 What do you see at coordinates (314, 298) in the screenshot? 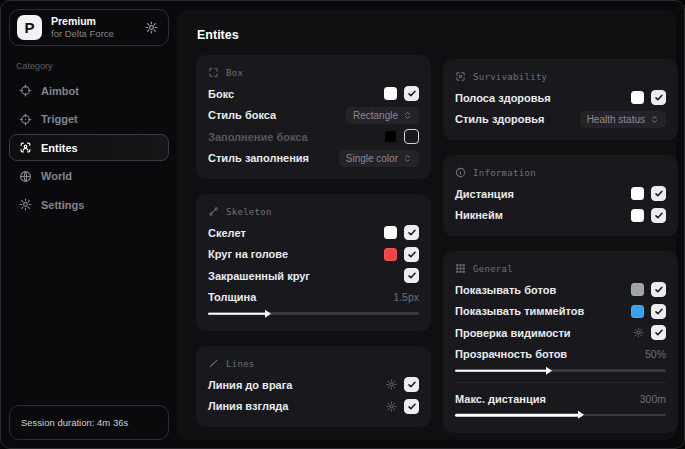
I see `setting-row: Толщина 1.5px` at bounding box center [314, 298].